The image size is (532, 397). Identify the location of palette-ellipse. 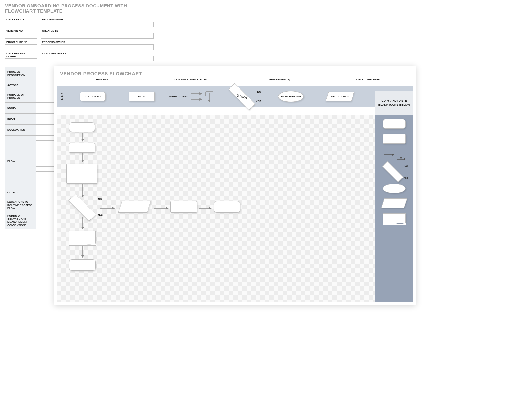
(394, 188).